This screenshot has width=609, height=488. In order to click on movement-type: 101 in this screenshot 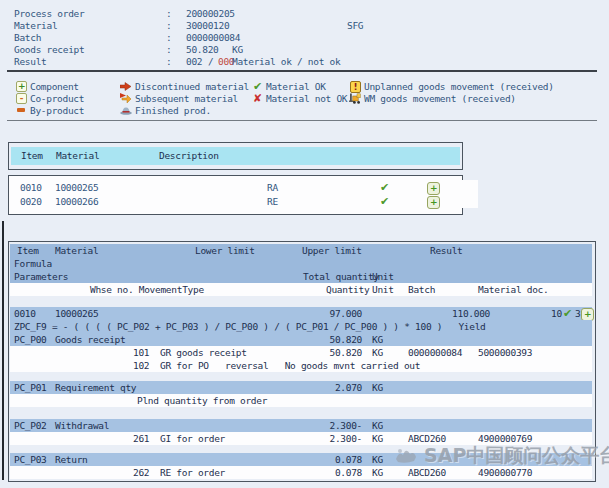, I will do `click(141, 352)`.